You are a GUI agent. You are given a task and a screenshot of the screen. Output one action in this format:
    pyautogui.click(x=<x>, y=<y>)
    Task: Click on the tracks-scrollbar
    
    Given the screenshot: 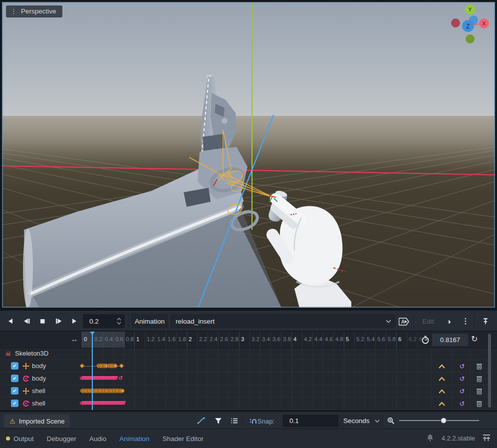 What is the action you would take?
    pyautogui.click(x=490, y=371)
    